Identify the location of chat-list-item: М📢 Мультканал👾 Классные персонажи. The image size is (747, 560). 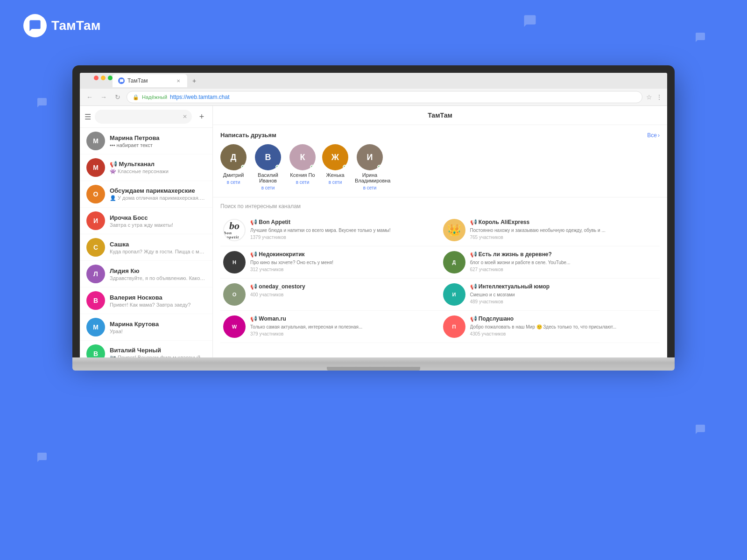
(146, 168).